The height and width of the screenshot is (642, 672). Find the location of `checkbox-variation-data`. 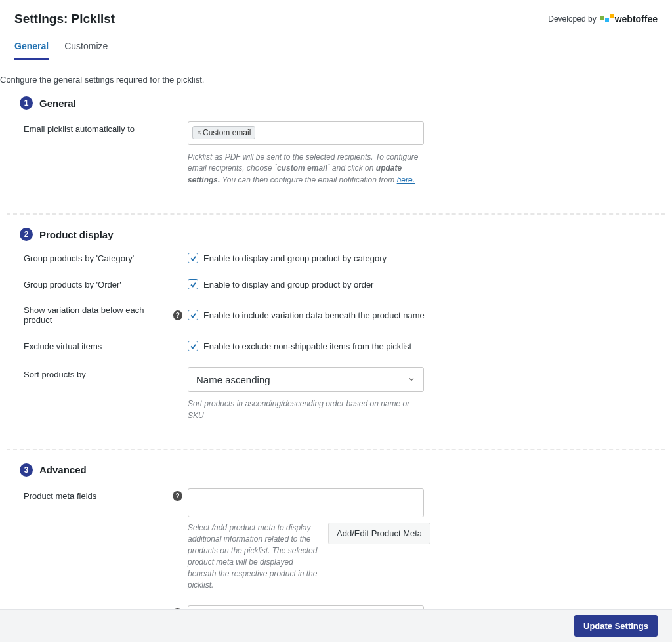

checkbox-variation-data is located at coordinates (193, 315).